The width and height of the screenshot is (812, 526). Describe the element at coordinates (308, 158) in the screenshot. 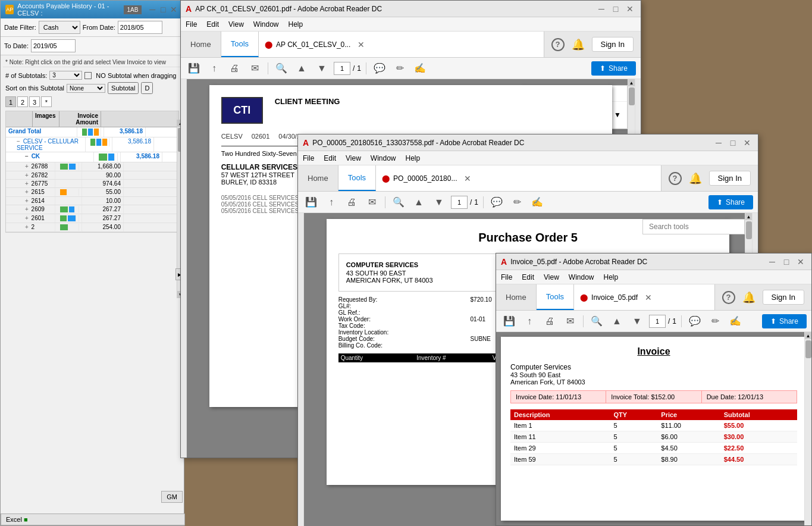

I see `pdf2-menu-file: File` at that location.